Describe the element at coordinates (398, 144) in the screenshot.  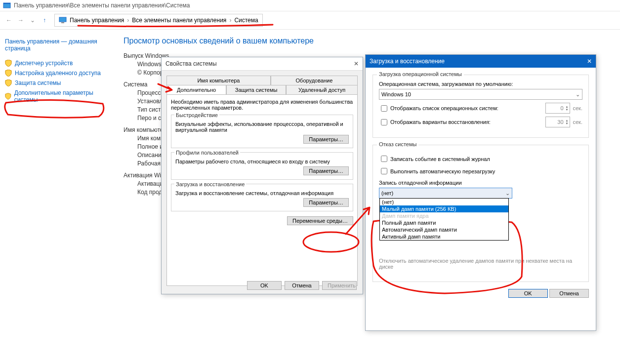
I see `group-title: Отказ системы` at that location.